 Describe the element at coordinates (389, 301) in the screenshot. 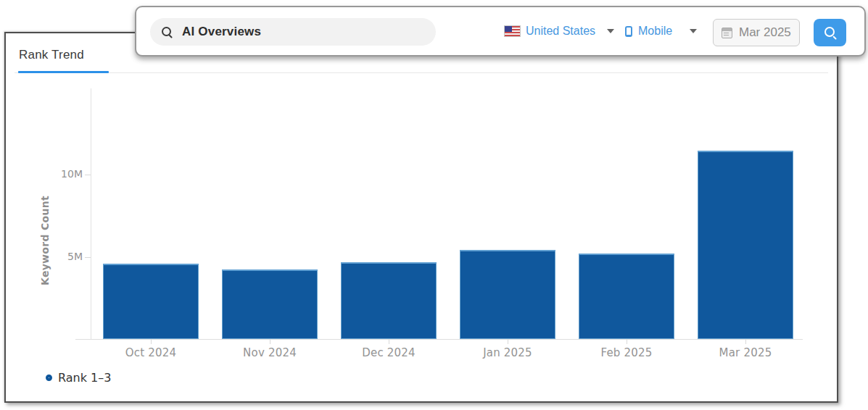

I see `bar-dec-2024` at that location.